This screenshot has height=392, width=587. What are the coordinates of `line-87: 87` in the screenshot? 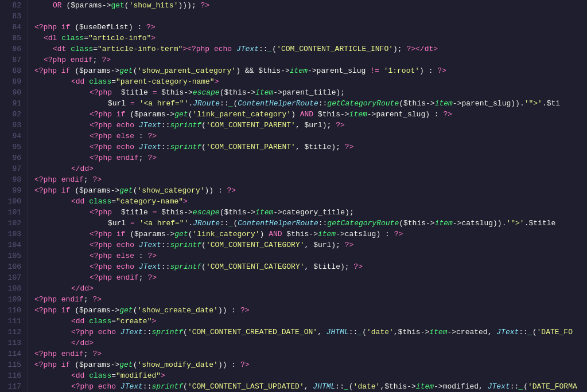 It's located at (13, 60).